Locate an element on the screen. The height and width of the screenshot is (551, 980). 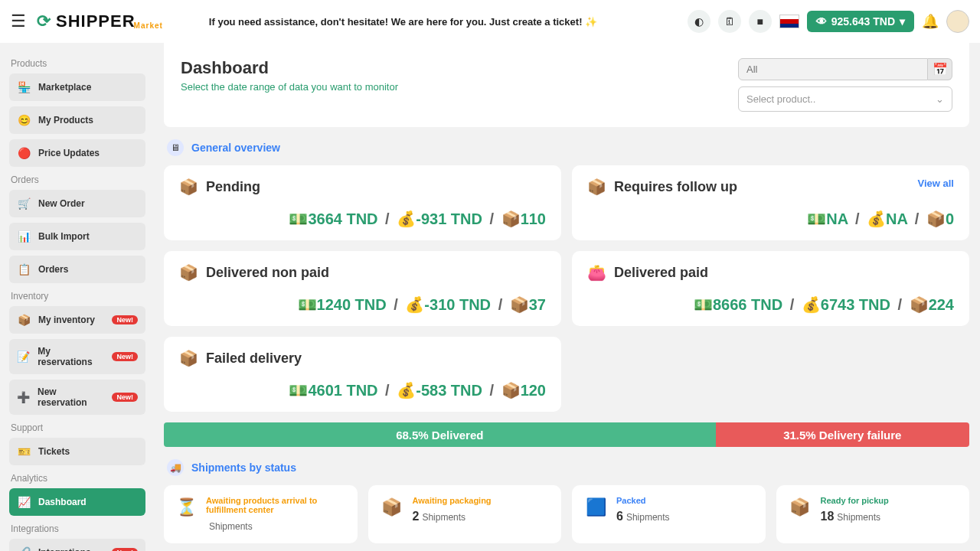
packed-icon: 🟦 is located at coordinates (596, 514).